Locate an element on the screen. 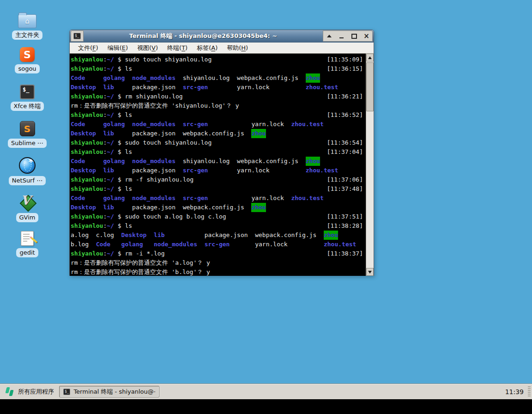 The height and width of the screenshot is (414, 532). timestamp: [11:37:48] is located at coordinates (345, 189).